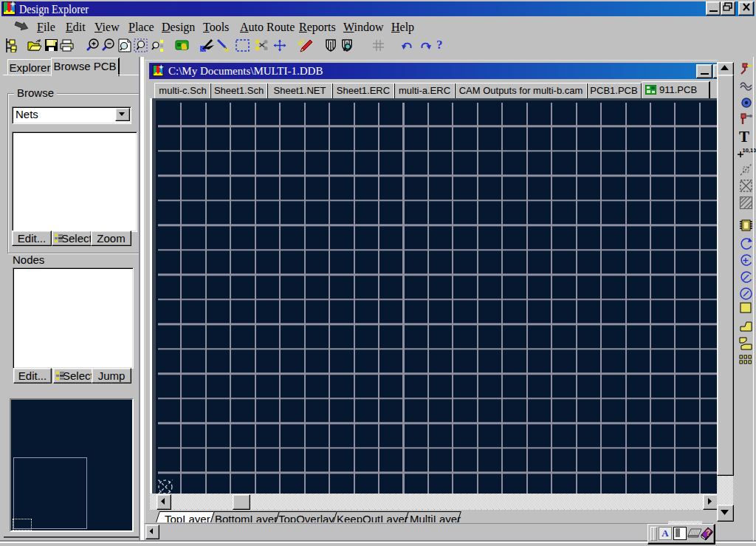  I want to click on svg-text: 10,10, so click(749, 151).